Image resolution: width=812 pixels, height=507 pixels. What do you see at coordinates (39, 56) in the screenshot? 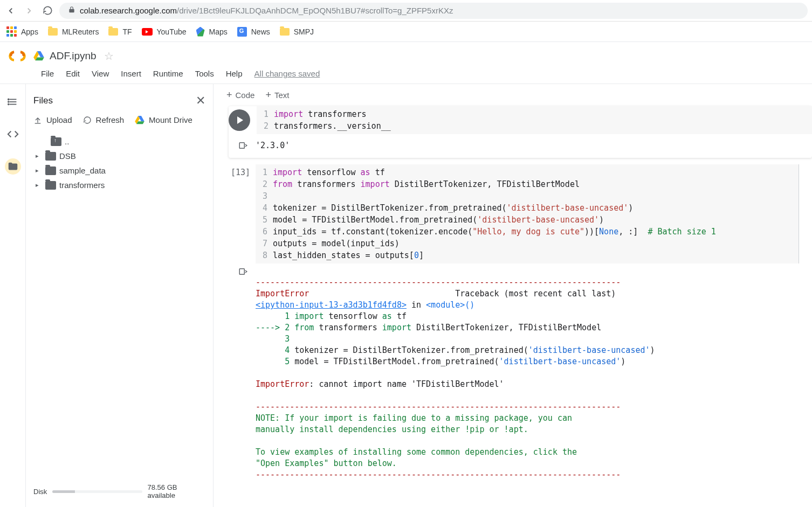
I see `drive-icon` at bounding box center [39, 56].